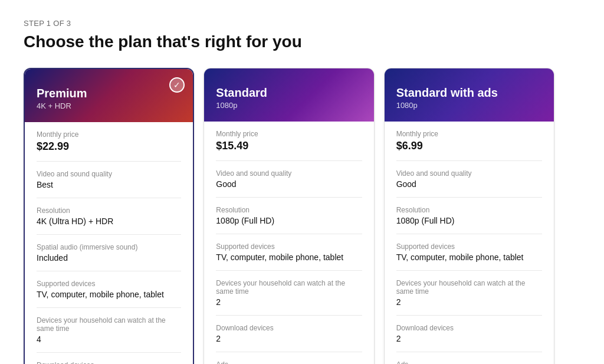 This screenshot has height=364, width=604. What do you see at coordinates (109, 330) in the screenshot?
I see `plan-row-premium-5: Devices your household can watch at the …` at bounding box center [109, 330].